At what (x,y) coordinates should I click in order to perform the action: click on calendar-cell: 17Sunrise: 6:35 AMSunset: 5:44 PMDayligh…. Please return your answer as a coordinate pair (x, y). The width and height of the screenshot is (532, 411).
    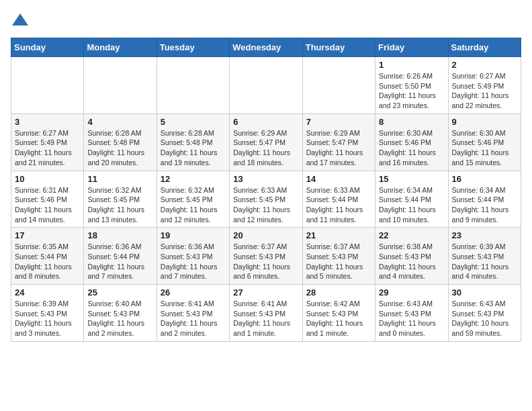
    Looking at the image, I should click on (48, 257).